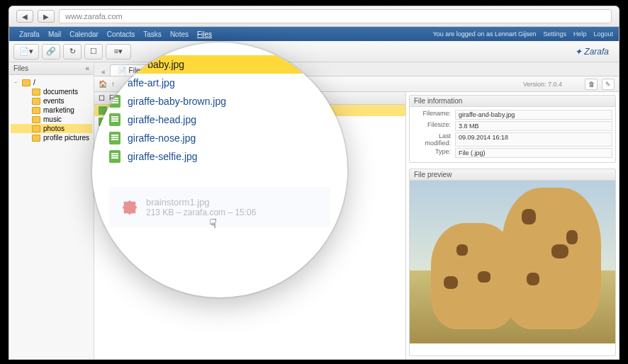  What do you see at coordinates (51, 129) in the screenshot?
I see `tree-item-photos: photos` at bounding box center [51, 129].